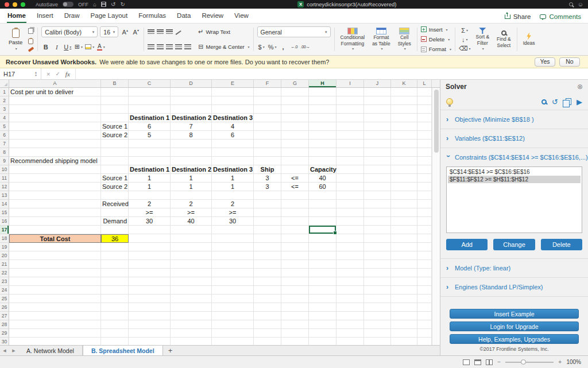  What do you see at coordinates (425, 84) in the screenshot?
I see `column-header-L: L` at bounding box center [425, 84].